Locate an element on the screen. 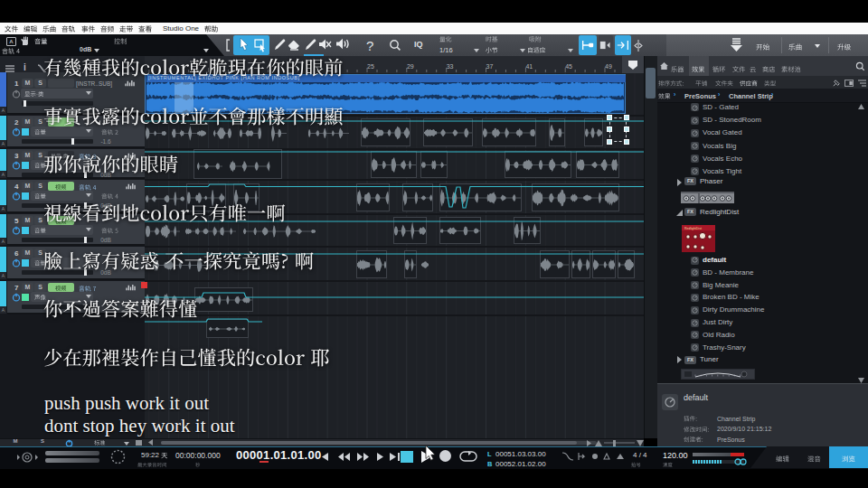  svg-text: 33 is located at coordinates (450, 67).